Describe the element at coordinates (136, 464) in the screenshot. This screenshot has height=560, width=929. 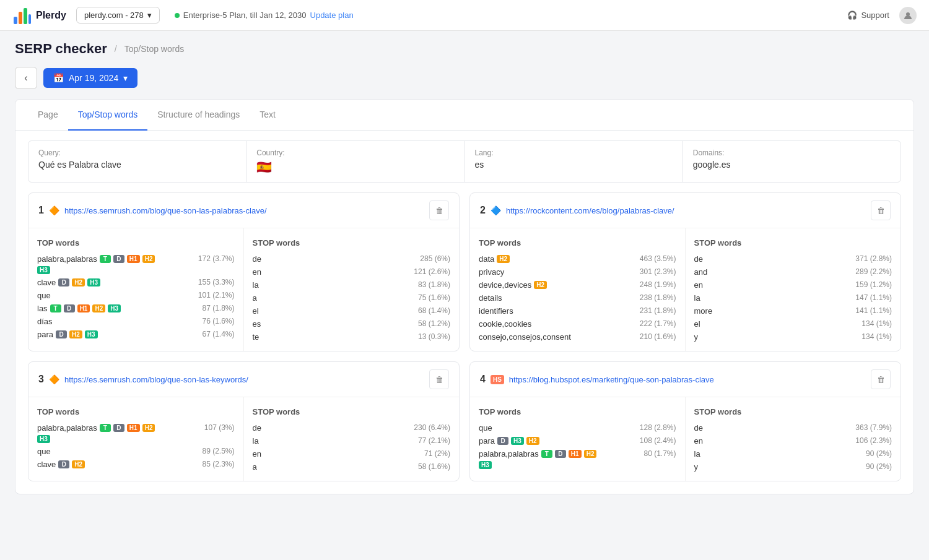
I see `top-word-row: clave DH2 85 (2.3%)` at that location.